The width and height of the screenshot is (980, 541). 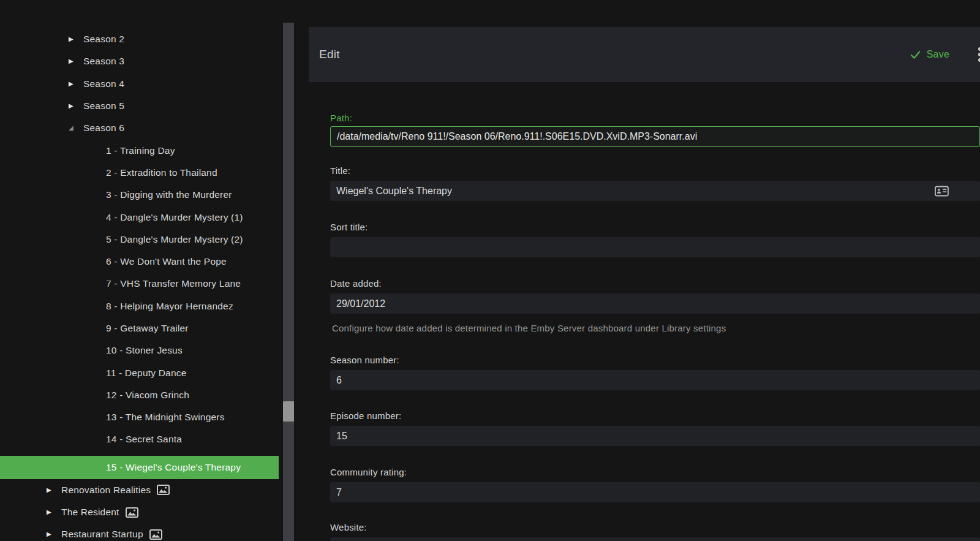 I want to click on tree-item-episode: 3 - Digging with the Murderer, so click(x=140, y=195).